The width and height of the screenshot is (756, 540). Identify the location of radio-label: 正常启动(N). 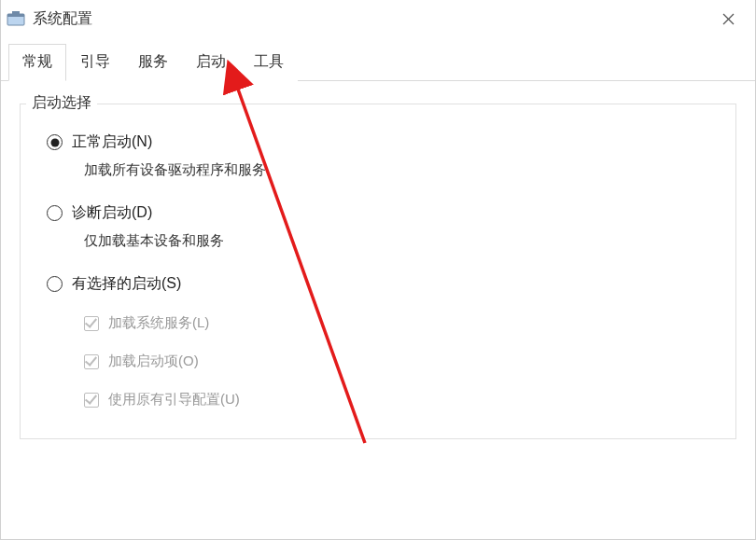
(112, 142).